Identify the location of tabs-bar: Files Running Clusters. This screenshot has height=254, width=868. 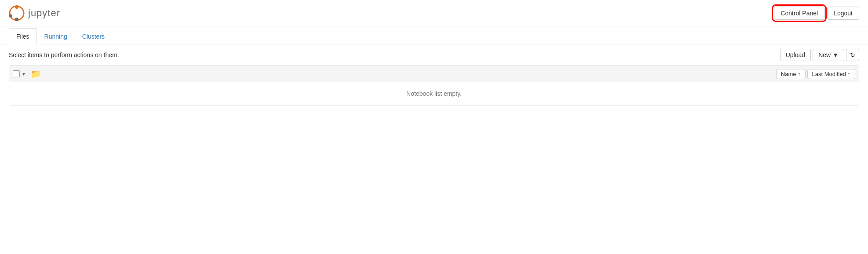
(434, 36).